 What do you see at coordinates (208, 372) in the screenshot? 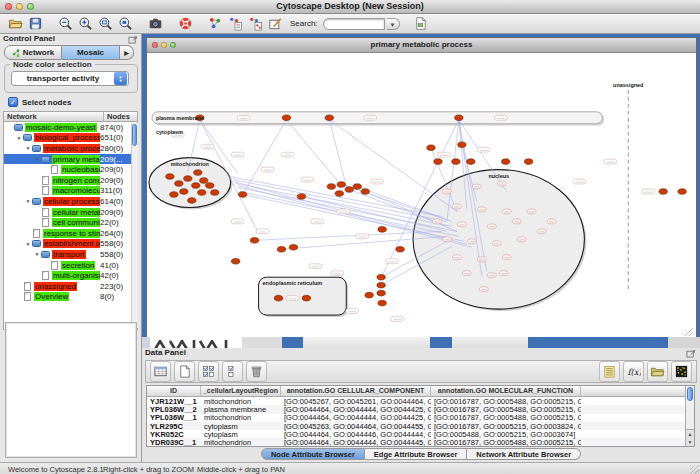
I see `select-attributes-icon` at bounding box center [208, 372].